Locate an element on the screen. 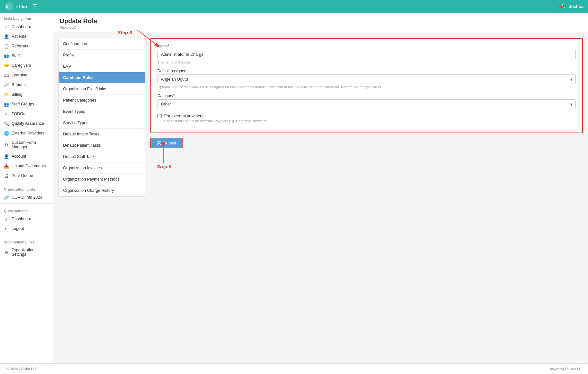 The height and width of the screenshot is (374, 588). left-nav-panel: Configuration Profile EVV Careteam Roles… is located at coordinates (102, 117).